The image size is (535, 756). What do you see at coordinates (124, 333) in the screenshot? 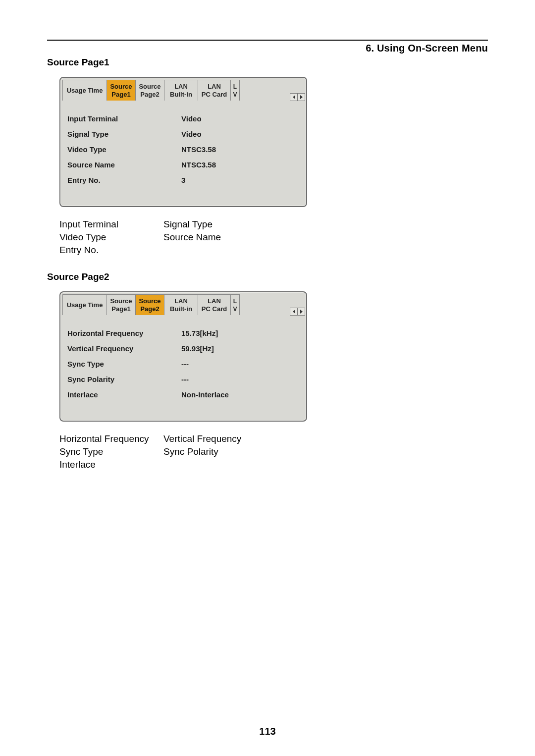
I see `info-label: Horizontal Frequency` at bounding box center [124, 333].